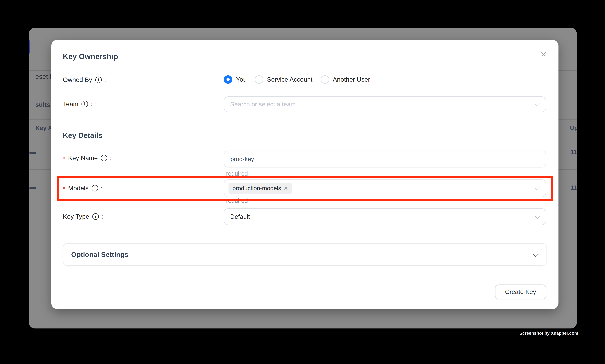 This screenshot has width=605, height=364. I want to click on create-key-button: Create Key, so click(521, 292).